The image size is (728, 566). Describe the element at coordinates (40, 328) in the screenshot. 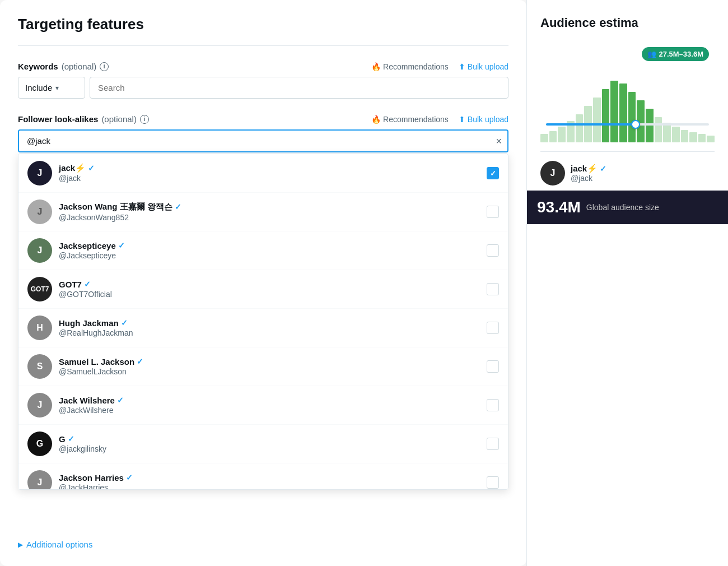

I see `avatar: H` at that location.